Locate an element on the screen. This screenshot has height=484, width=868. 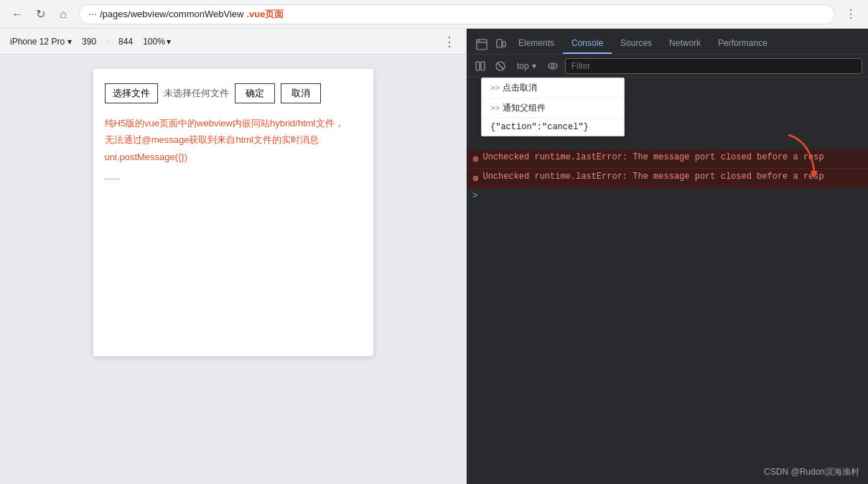
console-popup: >> 点击取消 >> 通知父组件 {"action":"cancel"} is located at coordinates (553, 107).